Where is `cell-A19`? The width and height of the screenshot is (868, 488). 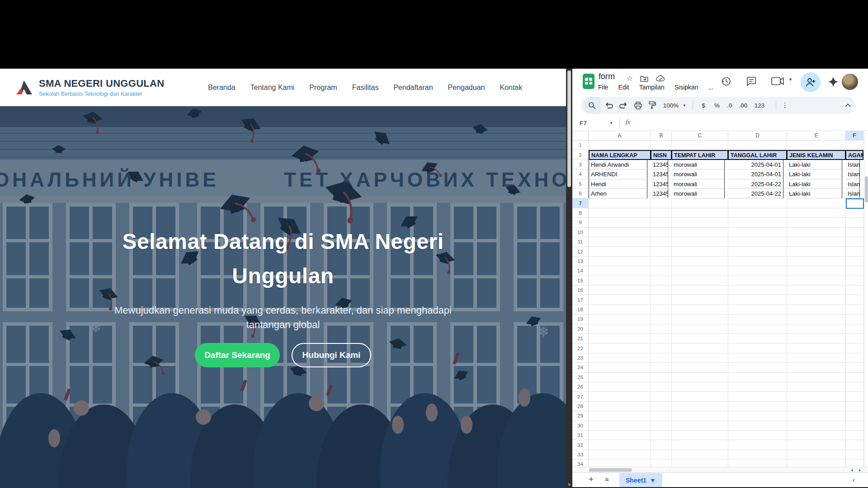
cell-A19 is located at coordinates (620, 319).